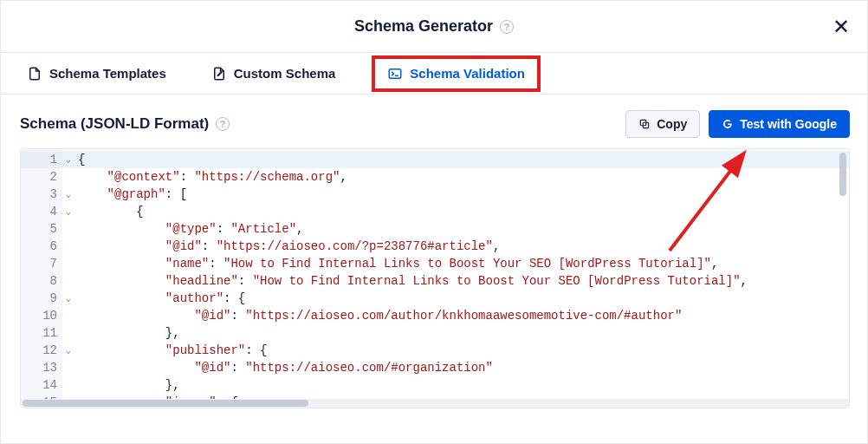 The height and width of the screenshot is (444, 868). Describe the element at coordinates (42, 298) in the screenshot. I see `line-number: 9` at that location.